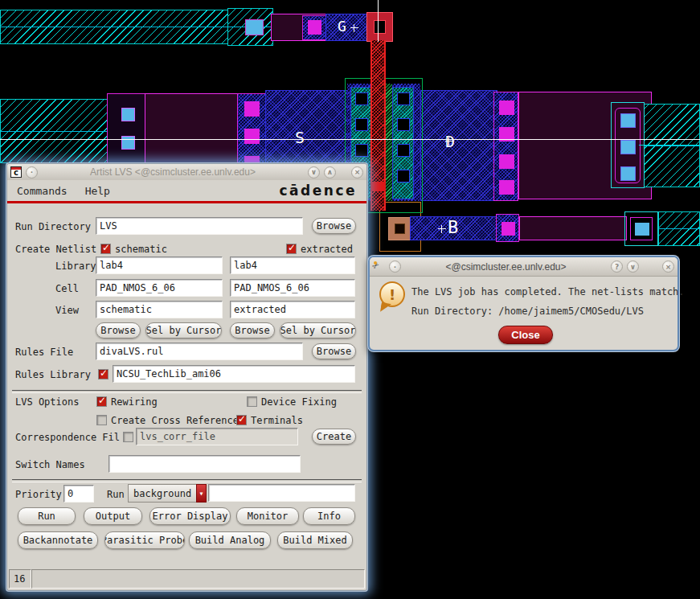  What do you see at coordinates (230, 540) in the screenshot?
I see `build-analog-button: Build Analog` at bounding box center [230, 540].